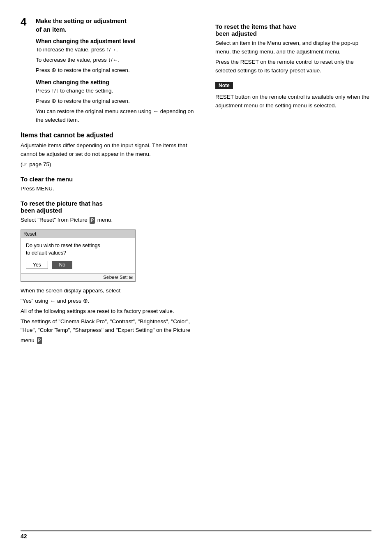  Describe the element at coordinates (119, 82) in the screenshot. I see `subsection-title-setting: When changing the setting` at that location.